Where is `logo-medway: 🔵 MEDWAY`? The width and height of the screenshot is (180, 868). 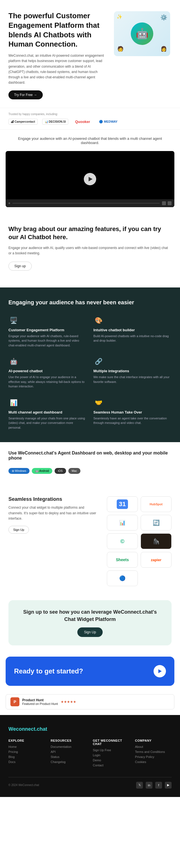 logo-medway: 🔵 MEDWAY is located at coordinates (108, 122).